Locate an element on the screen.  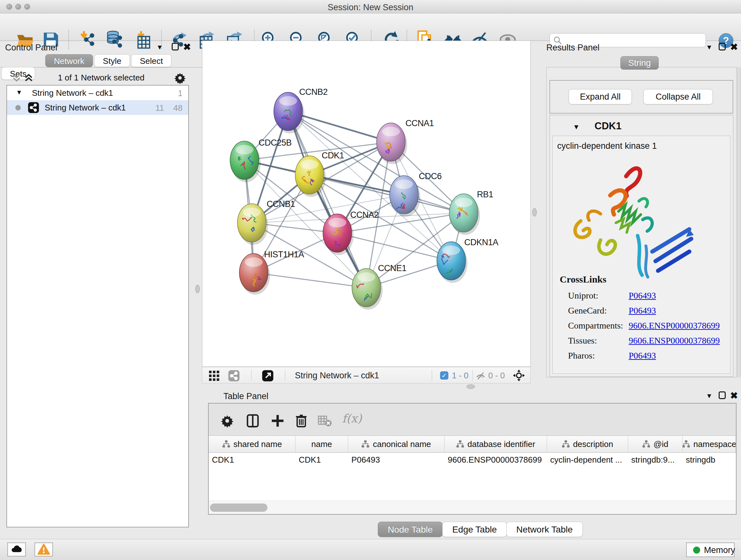
birdseye-share-icon is located at coordinates (234, 376).